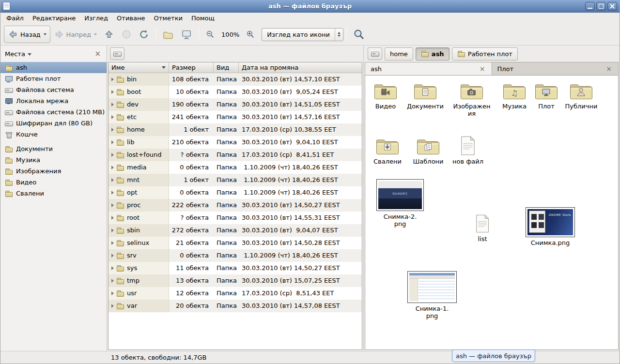  I want to click on file-item: нов файл, so click(468, 150).